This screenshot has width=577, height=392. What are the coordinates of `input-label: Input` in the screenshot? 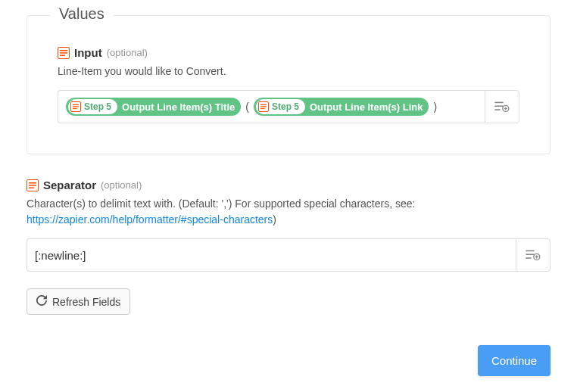 It's located at (88, 53).